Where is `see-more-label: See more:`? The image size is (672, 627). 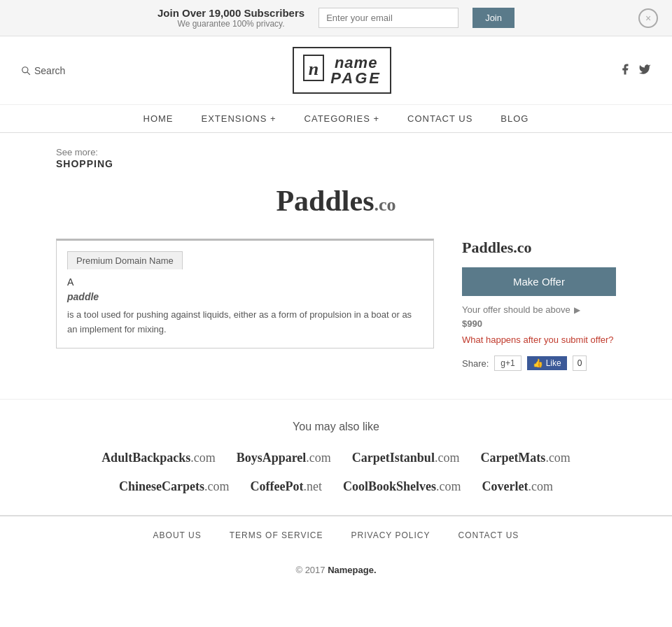
see-more-label: See more: is located at coordinates (336, 153).